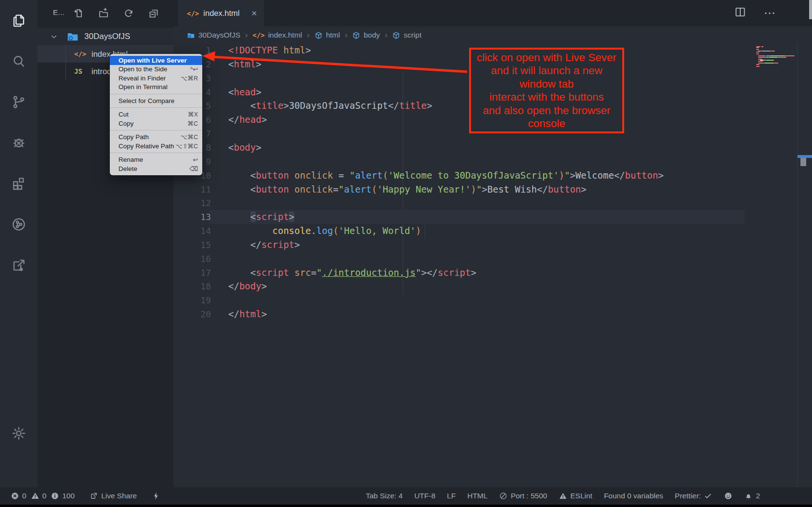 The width and height of the screenshot is (812, 507). Describe the element at coordinates (493, 259) in the screenshot. I see `code-line-16: 16` at that location.